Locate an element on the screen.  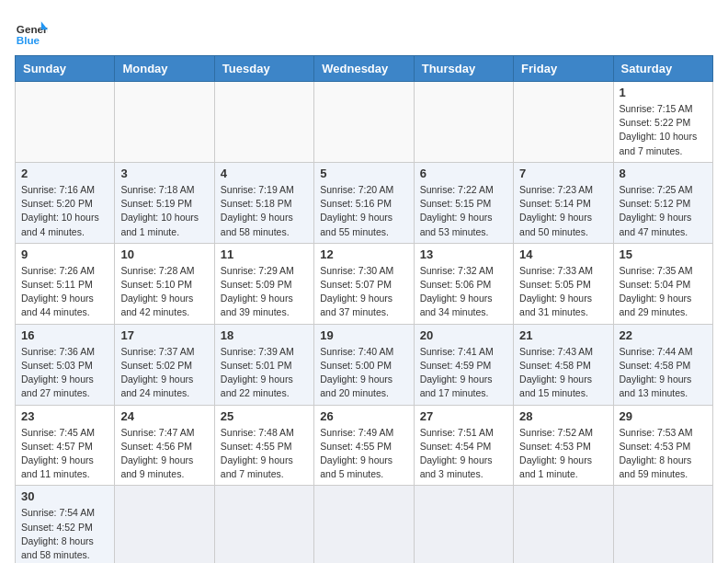
day-number: 4 is located at coordinates (265, 173).